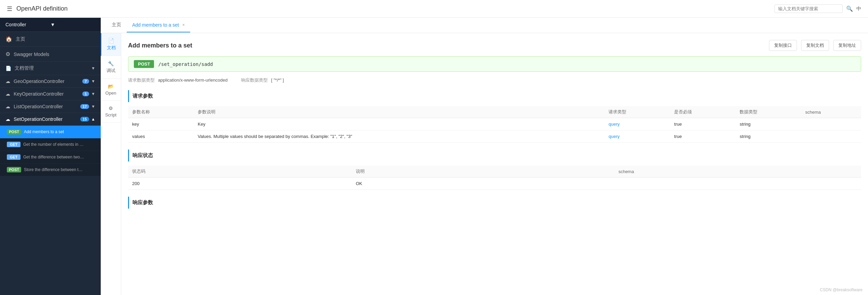 Image resolution: width=868 pixels, height=295 pixels. What do you see at coordinates (193, 80) in the screenshot?
I see `request-type-value: application/x-www-form-urlencoded` at bounding box center [193, 80].